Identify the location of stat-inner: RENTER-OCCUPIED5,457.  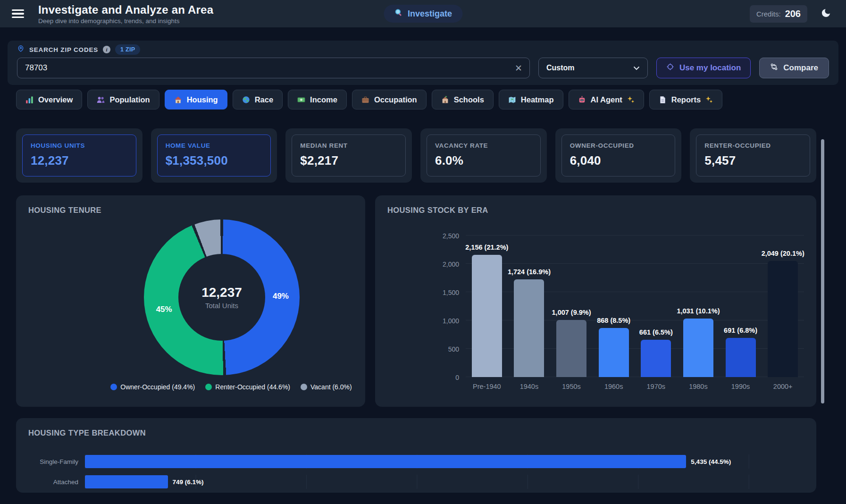
(753, 156).